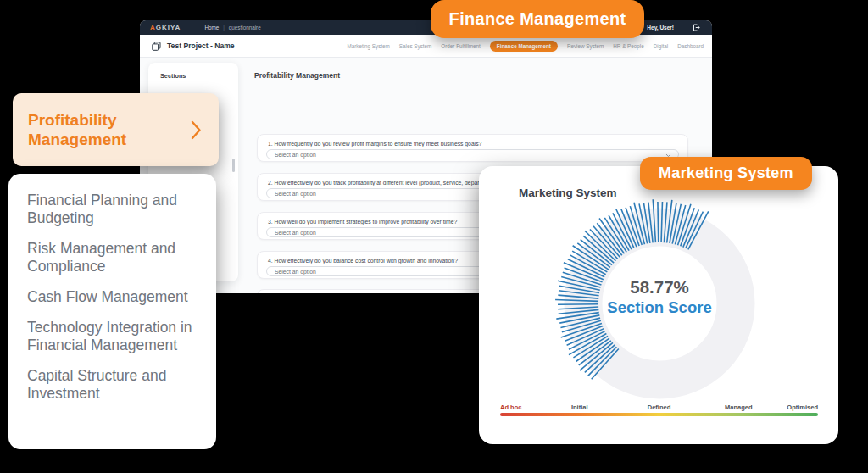 The image size is (868, 473). Describe the element at coordinates (193, 71) in the screenshot. I see `sections-panel-title: Sections` at that location.